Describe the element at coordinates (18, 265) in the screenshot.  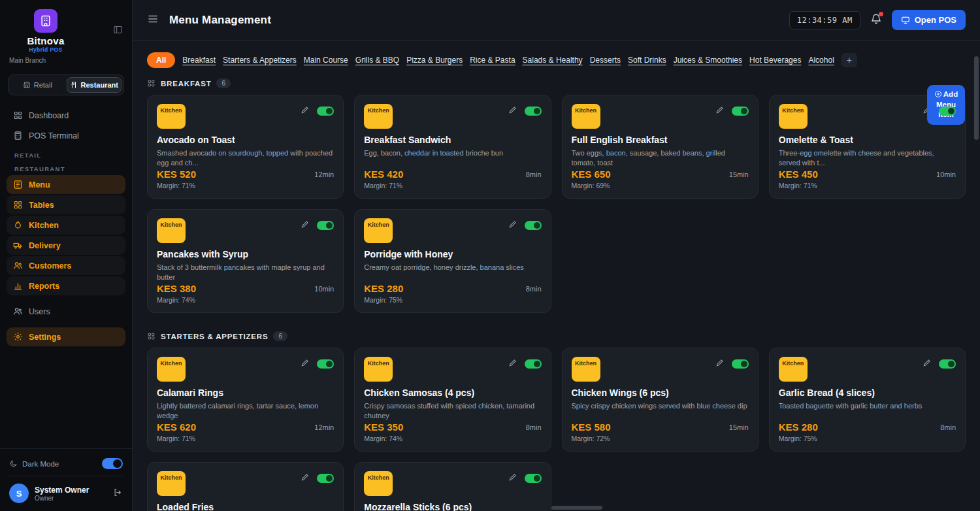
I see `customers-icon` at that location.